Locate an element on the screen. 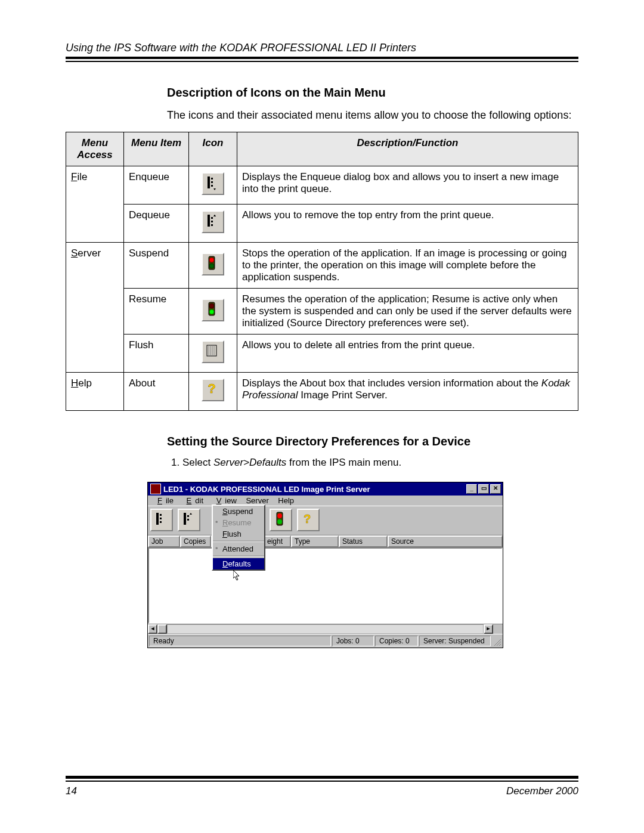 The width and height of the screenshot is (644, 833). footer-date: December 2000 is located at coordinates (543, 791).